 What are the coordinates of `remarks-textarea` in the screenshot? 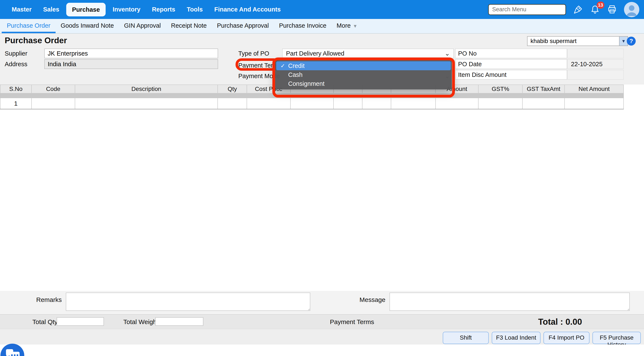 It's located at (188, 302).